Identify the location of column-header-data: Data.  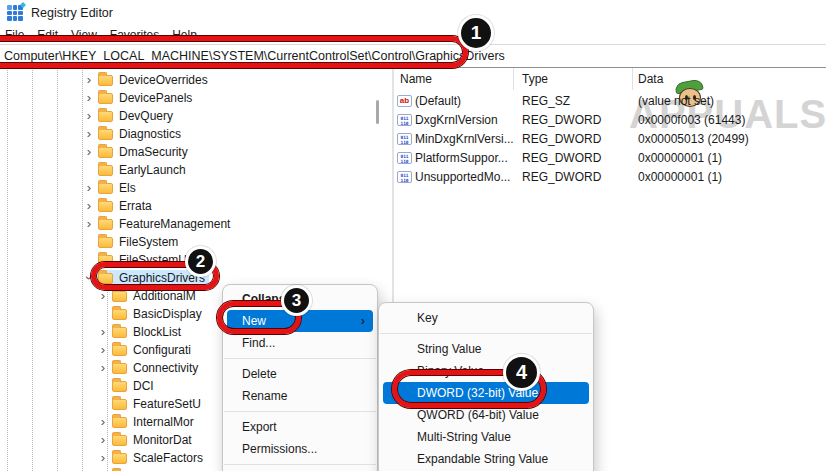
(650, 79).